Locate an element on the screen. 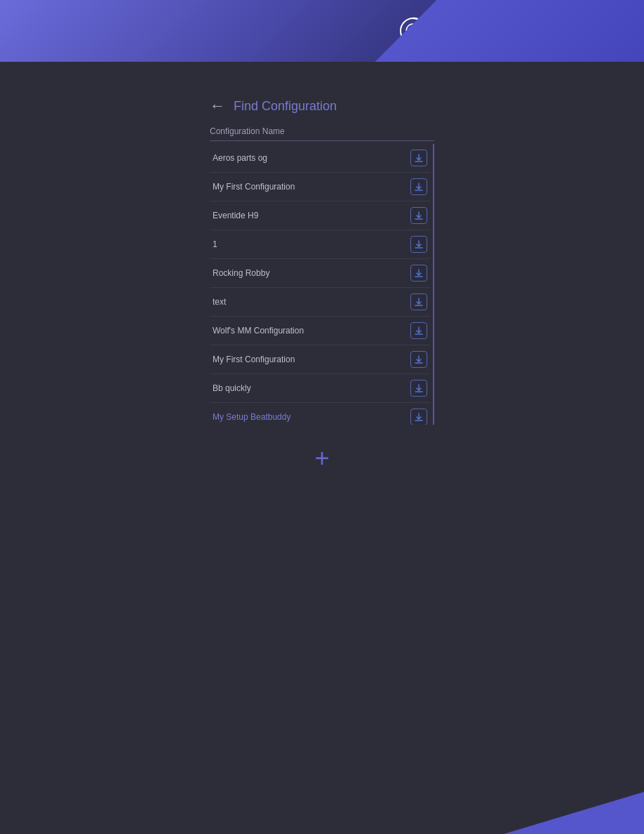  list-item: Eventide H9 is located at coordinates (320, 216).